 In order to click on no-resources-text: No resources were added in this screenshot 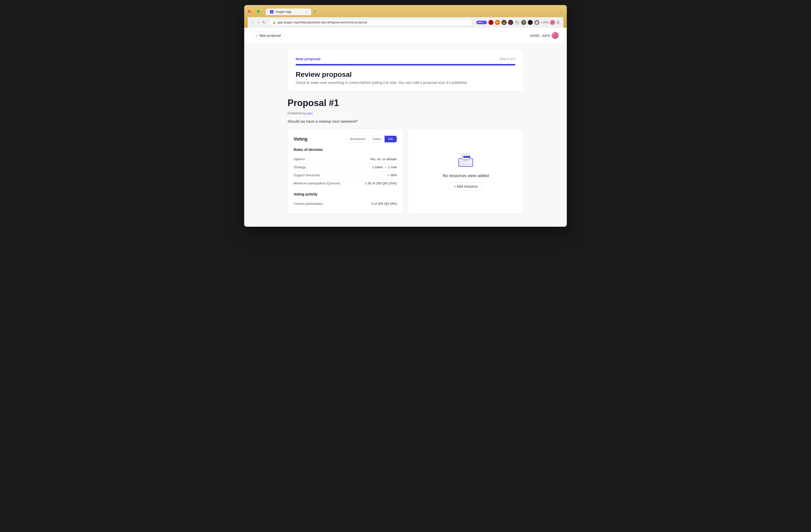, I will do `click(465, 176)`.